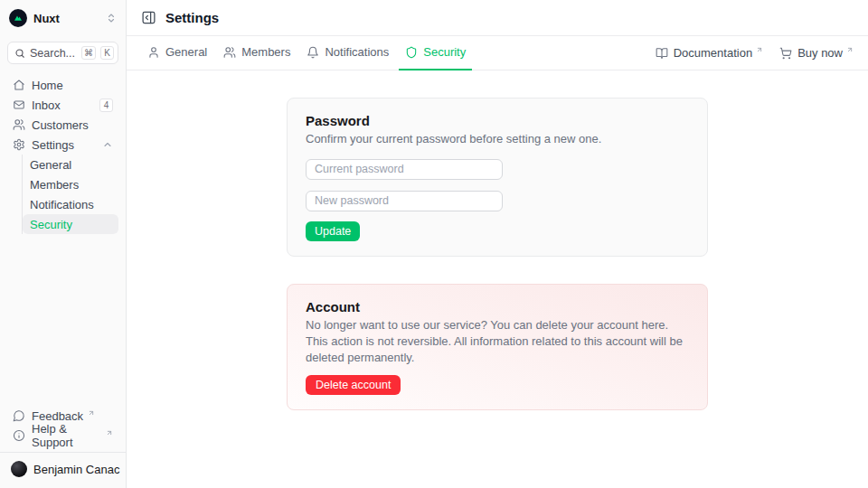 The image size is (868, 488). I want to click on inbox-count-badge: 4, so click(107, 105).